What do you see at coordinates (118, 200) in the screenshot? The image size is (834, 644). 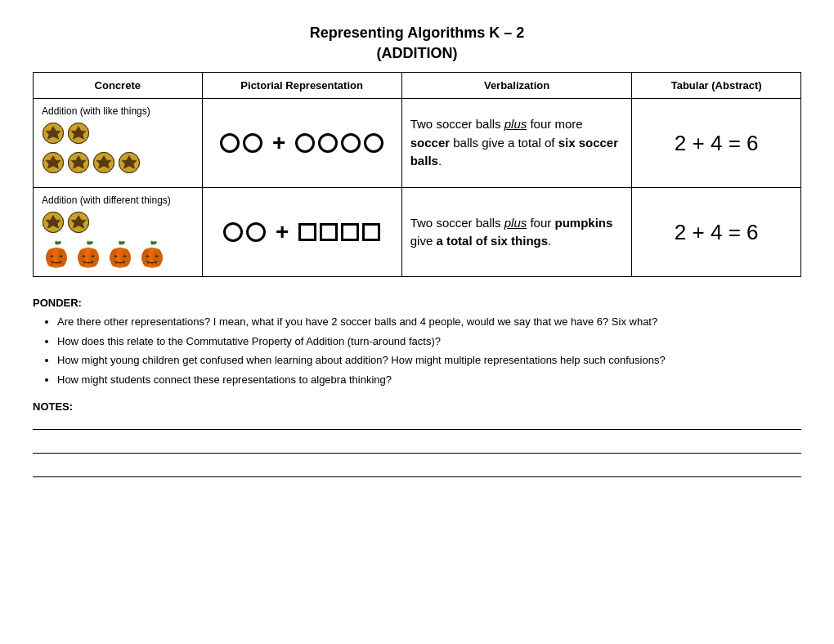 I see `section-label-2: Addition (with different things)` at bounding box center [118, 200].